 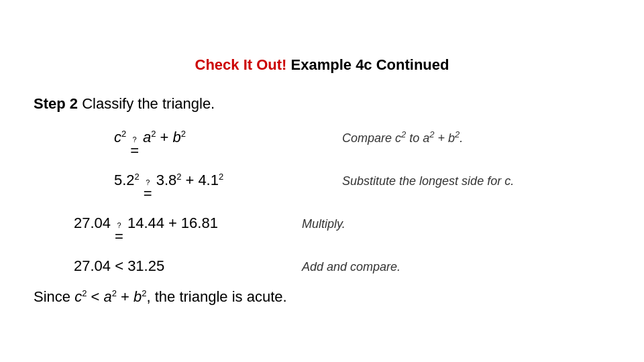 What do you see at coordinates (181, 266) in the screenshot?
I see `math-expr-4: 27.04 < 31.25` at bounding box center [181, 266].